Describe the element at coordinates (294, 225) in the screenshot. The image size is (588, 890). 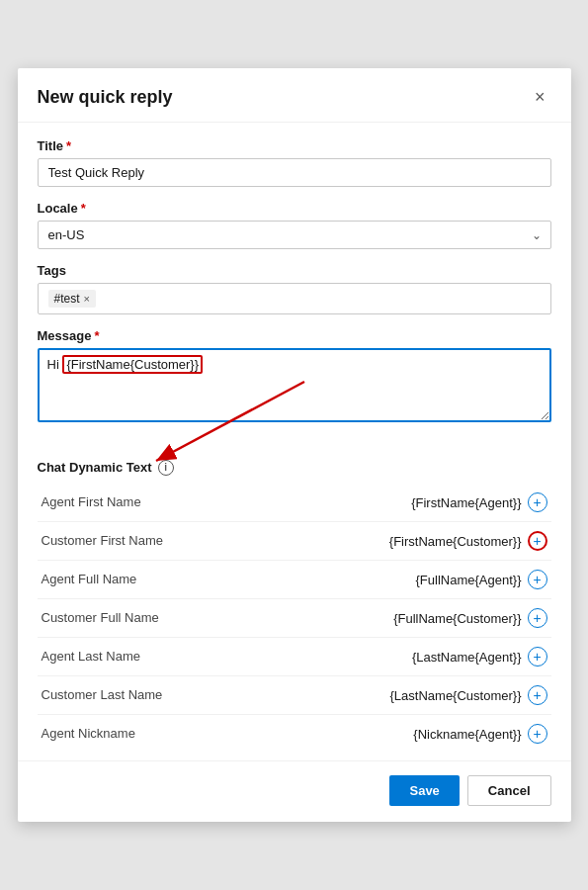
I see `locale-field-group: Locale * en-US ⌄` at that location.